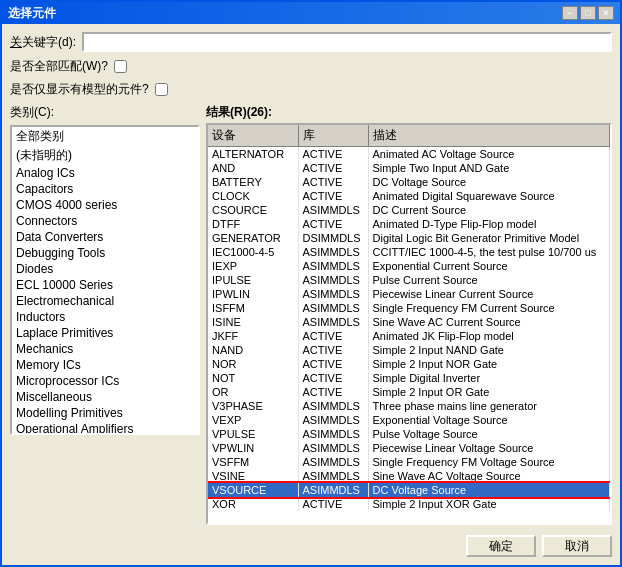  What do you see at coordinates (253, 154) in the screenshot?
I see `cell-device: ALTERNATOR` at bounding box center [253, 154].